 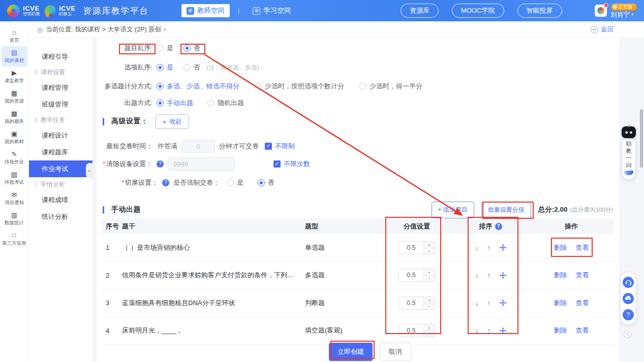 What do you see at coordinates (89, 171) in the screenshot?
I see `menu-collapse-handle: «` at bounding box center [89, 171].